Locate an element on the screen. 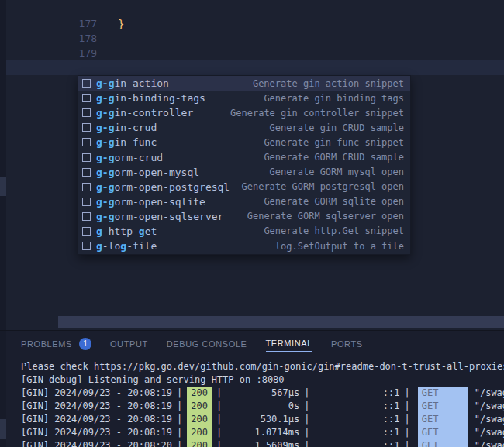 This screenshot has width=504, height=447. suggestion-label: g-gin-controller is located at coordinates (144, 113).